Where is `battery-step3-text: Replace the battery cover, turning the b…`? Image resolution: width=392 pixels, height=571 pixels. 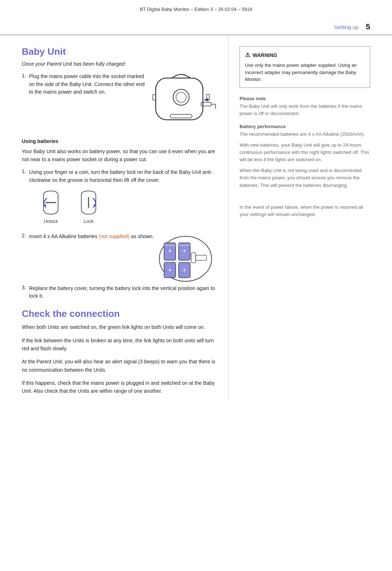
battery-step3-text: Replace the battery cover, turning the b… is located at coordinates (123, 293).